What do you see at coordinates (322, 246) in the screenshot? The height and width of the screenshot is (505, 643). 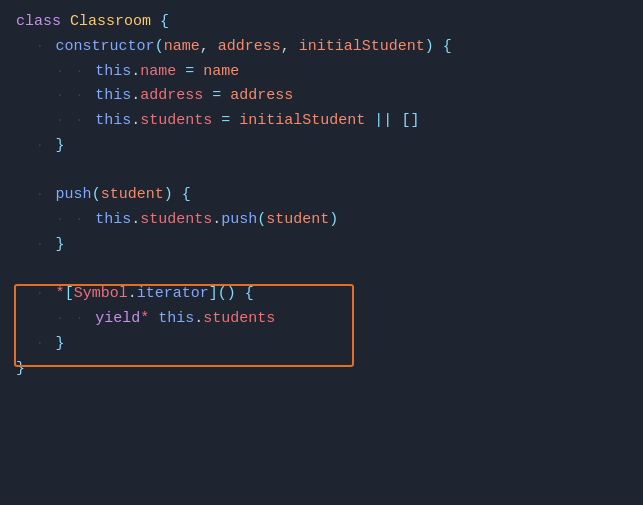 I see `code-line-10: · }` at bounding box center [322, 246].